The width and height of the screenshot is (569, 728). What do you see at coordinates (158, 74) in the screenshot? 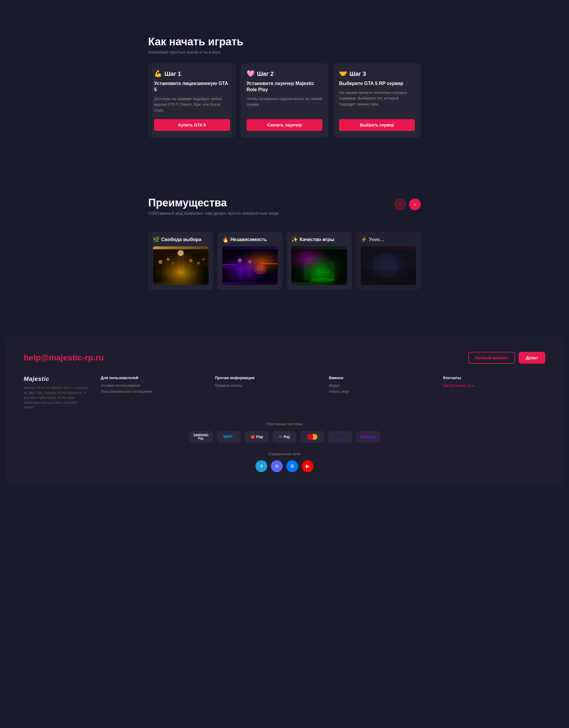
I see `step1-emoji: 💪` at bounding box center [158, 74].